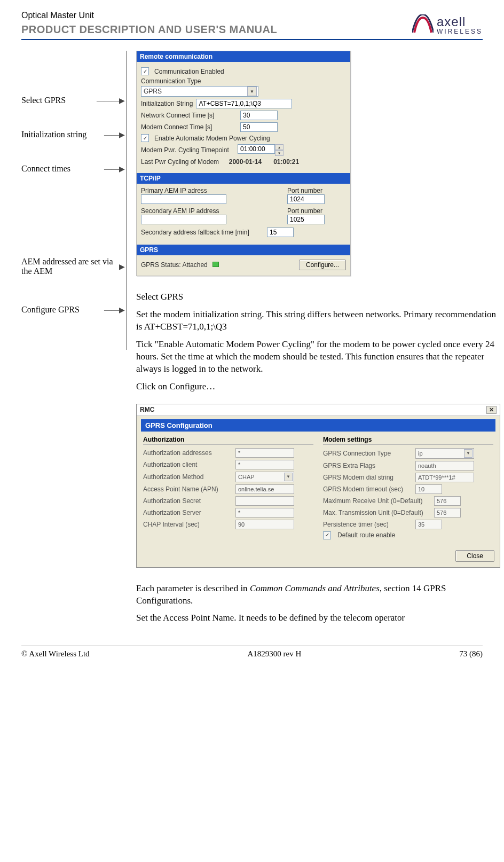  Describe the element at coordinates (318, 357) in the screenshot. I see `body-p3: Tick "Enable Automatic Modem Power Cycli…` at that location.